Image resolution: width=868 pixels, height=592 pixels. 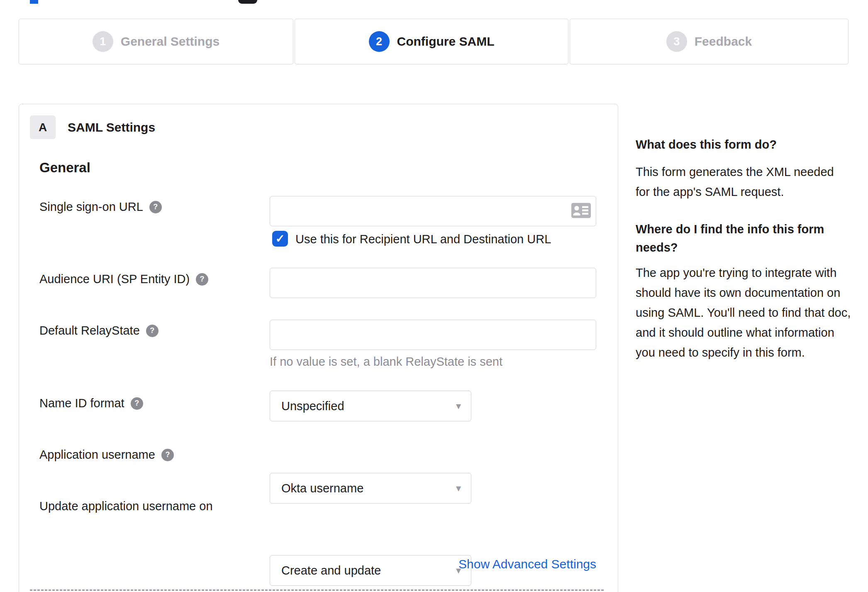 I want to click on help-question-1: What does this form do?, so click(x=749, y=144).